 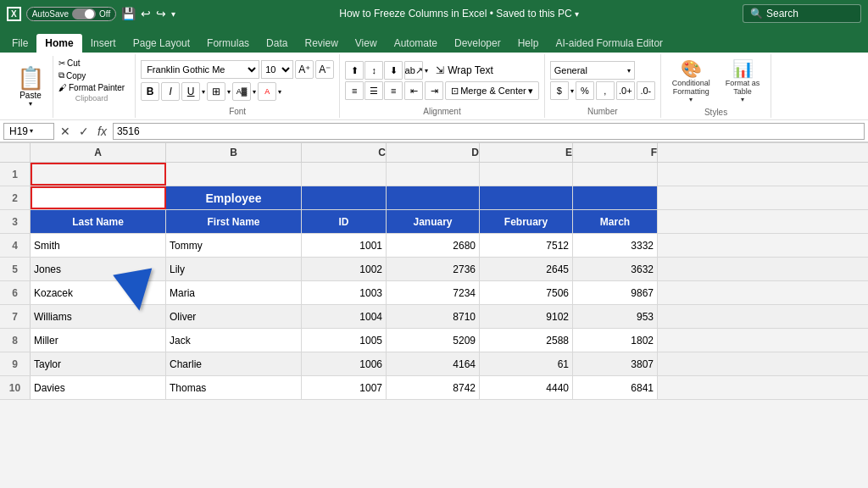 What do you see at coordinates (526, 317) in the screenshot?
I see `cell-7-e: 9102` at bounding box center [526, 317].